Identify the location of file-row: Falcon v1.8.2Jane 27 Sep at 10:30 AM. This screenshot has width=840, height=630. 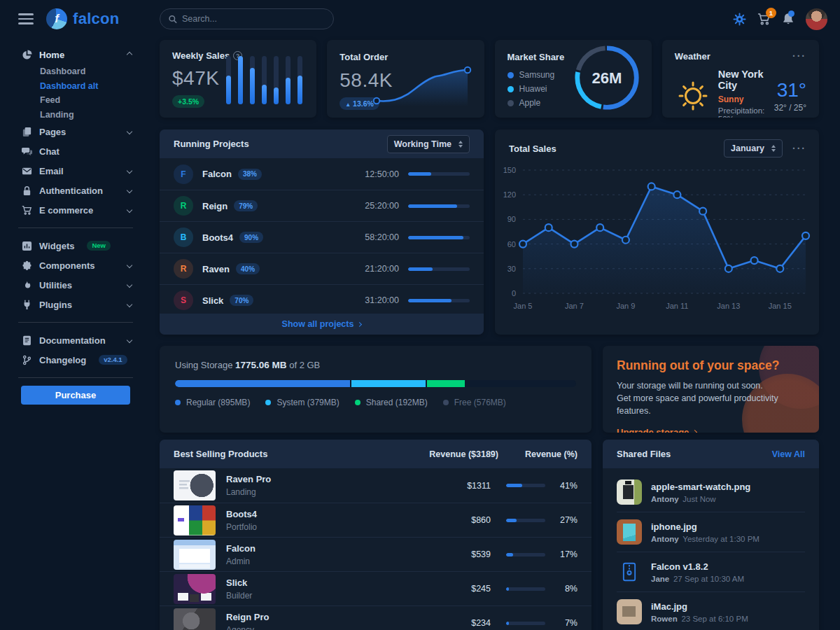
(711, 571).